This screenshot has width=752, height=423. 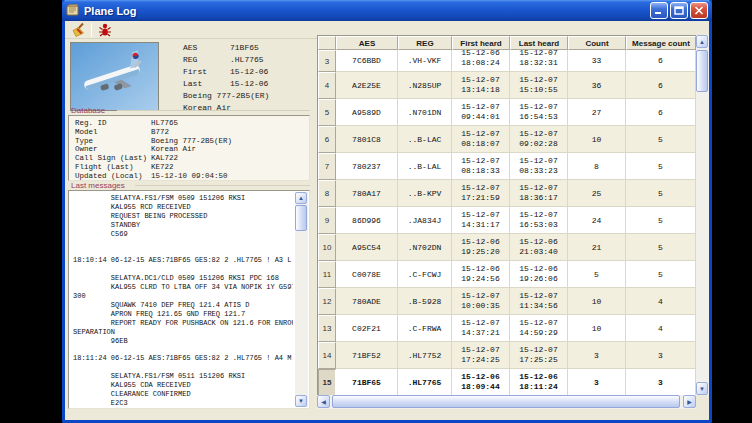 What do you see at coordinates (425, 43) in the screenshot?
I see `col-header-reg: REG` at bounding box center [425, 43].